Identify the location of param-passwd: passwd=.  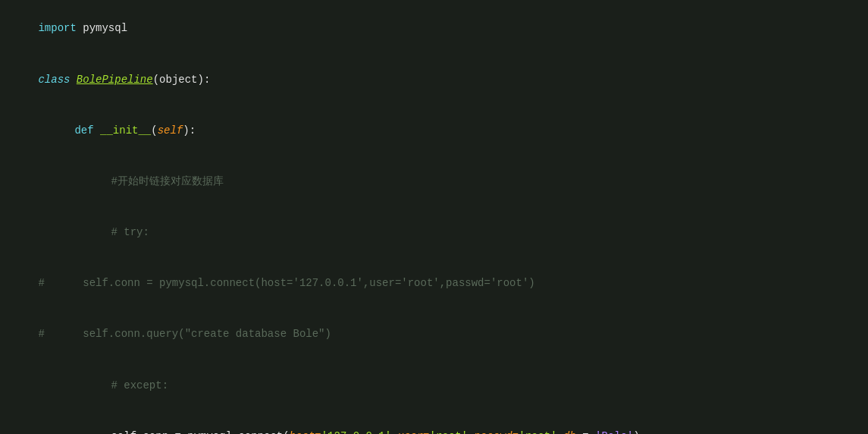
(496, 432).